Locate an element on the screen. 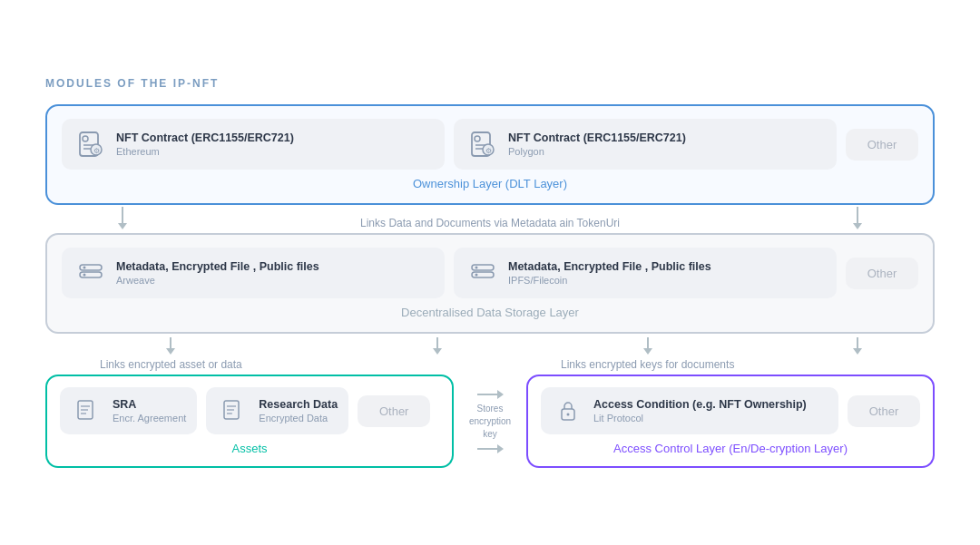 The image size is (980, 545). storage-card-ipfs-subtitle: IPFS/Filecoin is located at coordinates (610, 280).